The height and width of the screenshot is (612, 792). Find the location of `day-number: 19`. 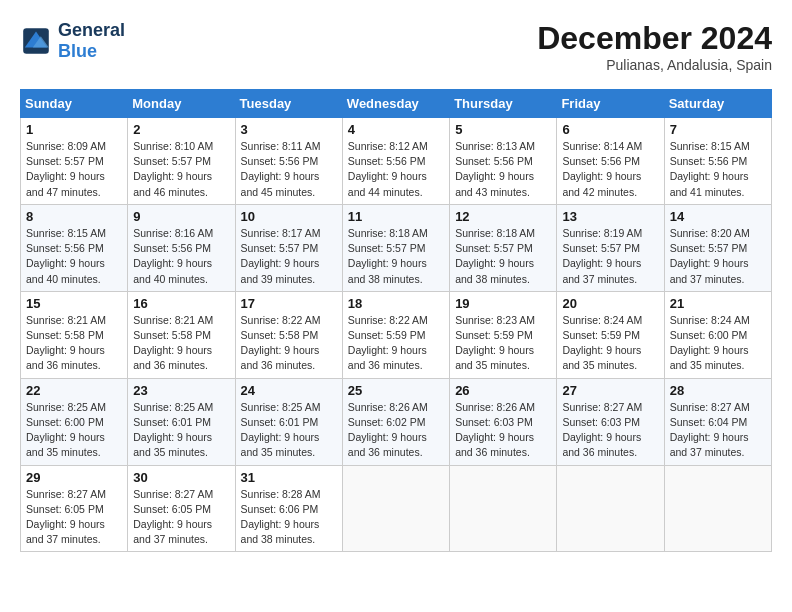

day-number: 19 is located at coordinates (503, 304).